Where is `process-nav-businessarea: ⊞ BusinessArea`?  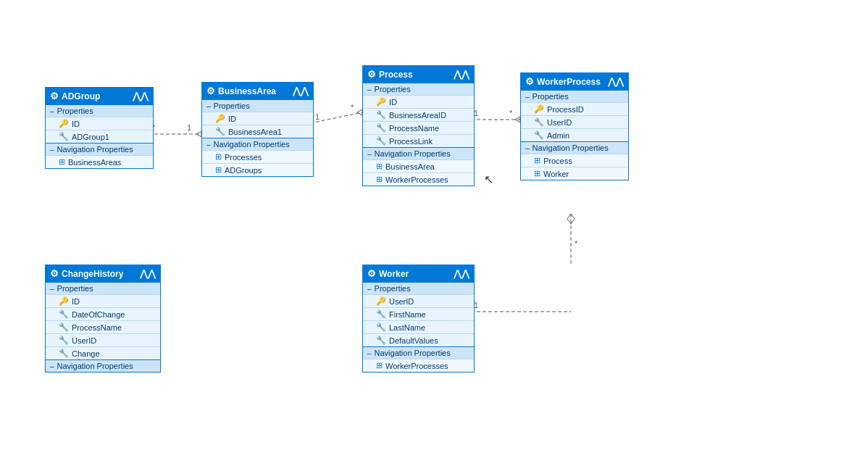 process-nav-businessarea: ⊞ BusinessArea is located at coordinates (419, 166).